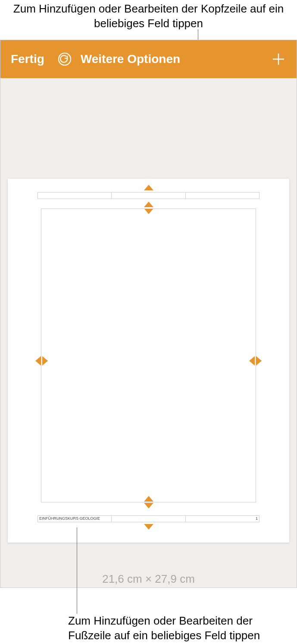 This screenshot has width=297, height=644. I want to click on margin-handle-right, so click(255, 361).